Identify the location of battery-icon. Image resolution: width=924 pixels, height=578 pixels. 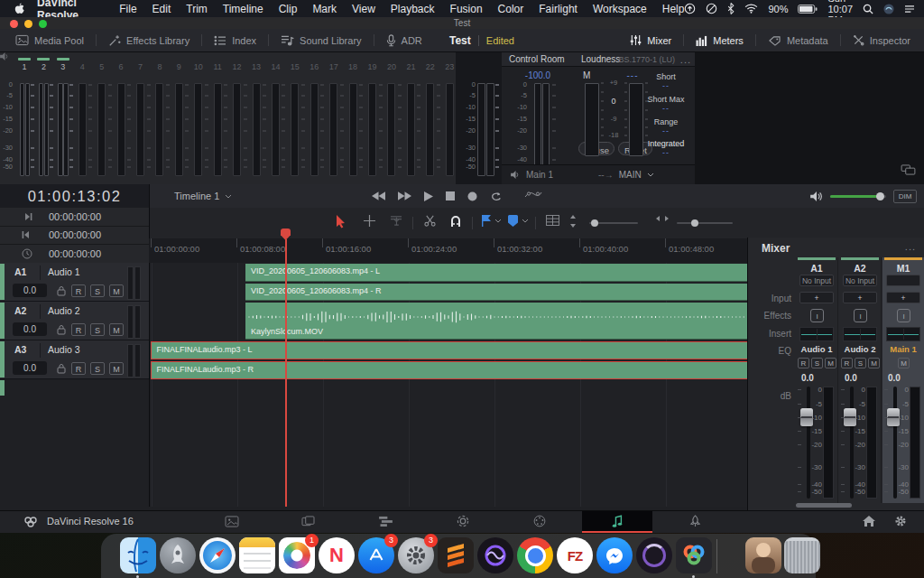
(808, 9).